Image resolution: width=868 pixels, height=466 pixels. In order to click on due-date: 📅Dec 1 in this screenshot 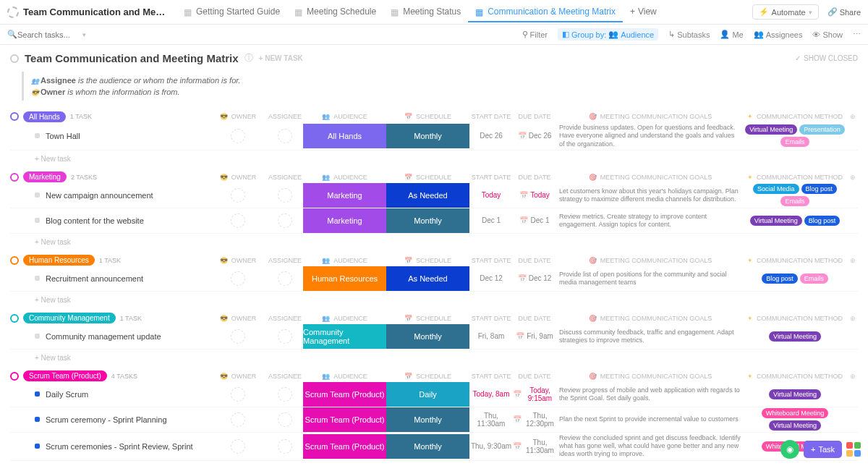, I will do `click(535, 220)`.